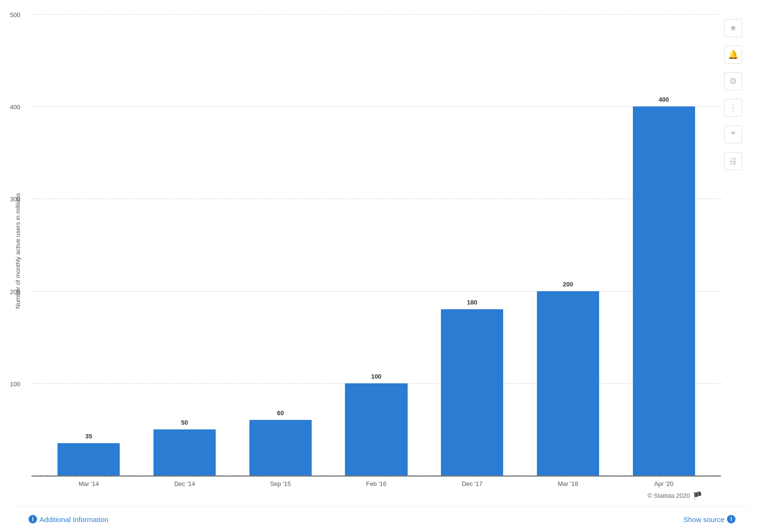 Image resolution: width=764 pixels, height=532 pixels. I want to click on x-label-dec17: Dec '17, so click(472, 484).